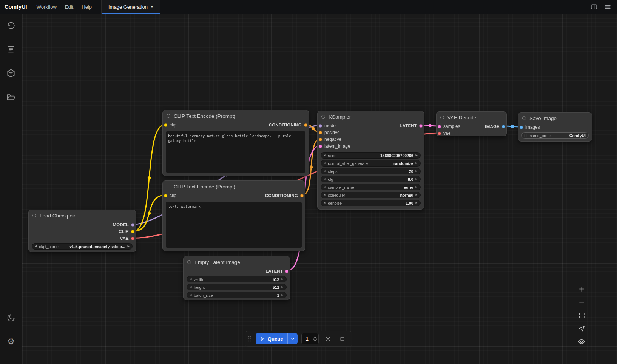 The height and width of the screenshot is (364, 617). I want to click on menu-help: Help, so click(87, 7).